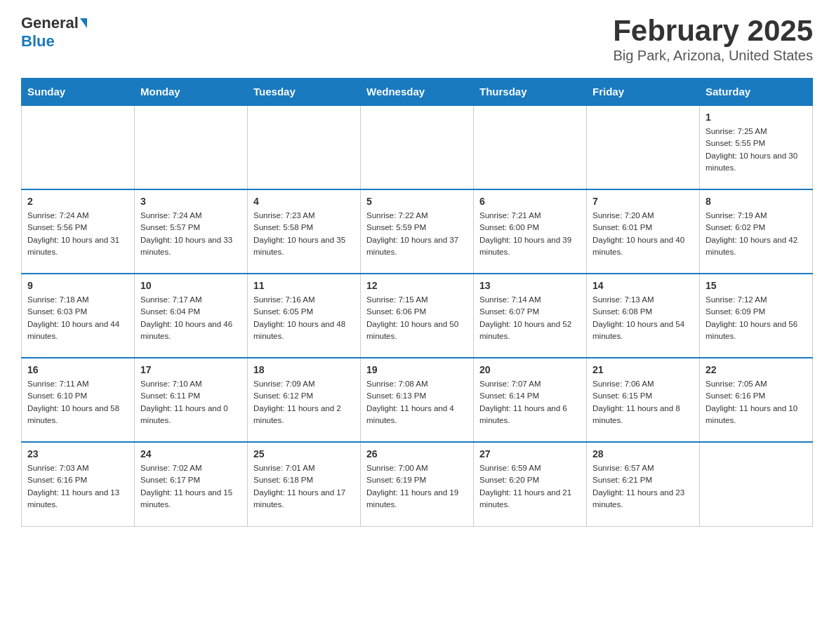 This screenshot has height=644, width=834. What do you see at coordinates (756, 201) in the screenshot?
I see `day-number: 8` at bounding box center [756, 201].